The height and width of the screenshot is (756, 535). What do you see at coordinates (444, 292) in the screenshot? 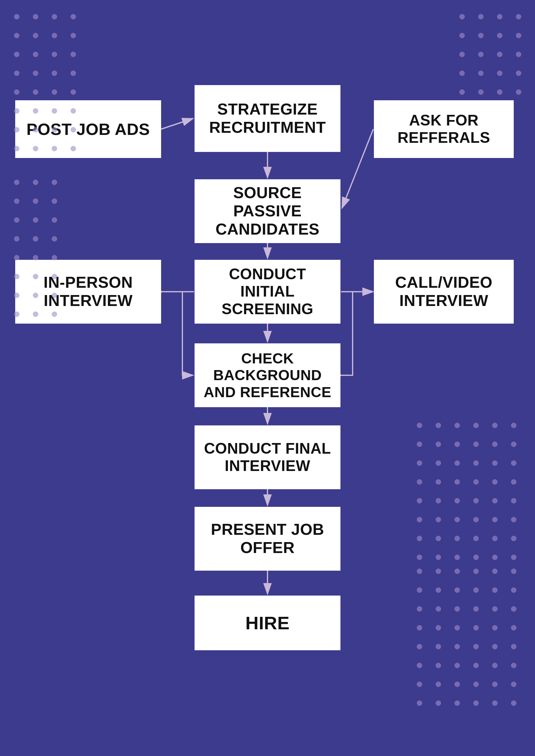
I see `box-callvideo-interview: CALL/VIDEOINTERVIEW` at bounding box center [444, 292].